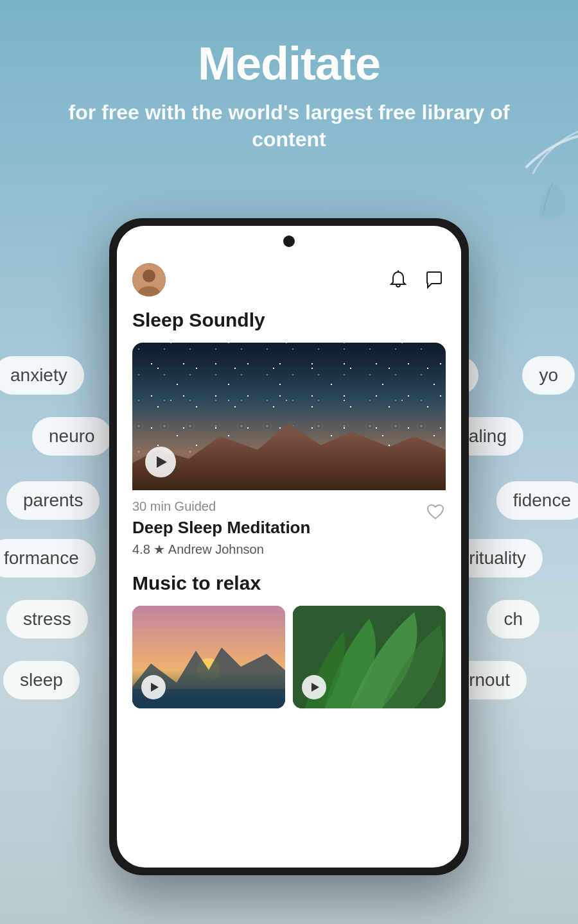 The image size is (578, 924). I want to click on avatar-image, so click(149, 280).